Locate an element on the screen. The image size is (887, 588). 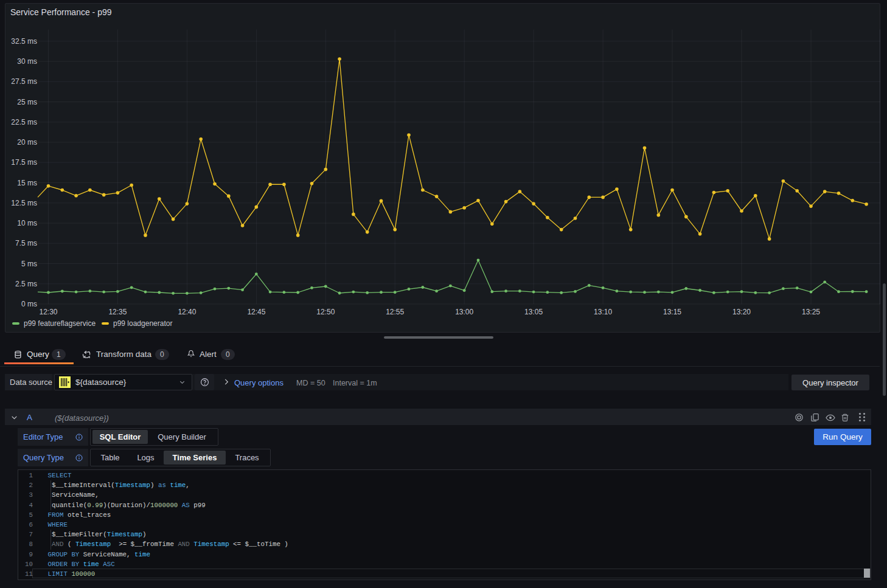
svg-text: 12:55 is located at coordinates (395, 312).